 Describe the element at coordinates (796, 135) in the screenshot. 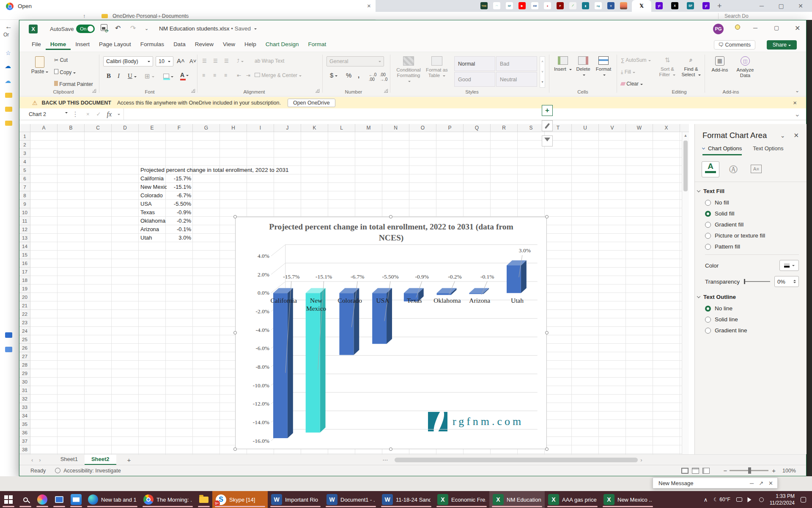

I see `pane-close-icon: ✕` at that location.